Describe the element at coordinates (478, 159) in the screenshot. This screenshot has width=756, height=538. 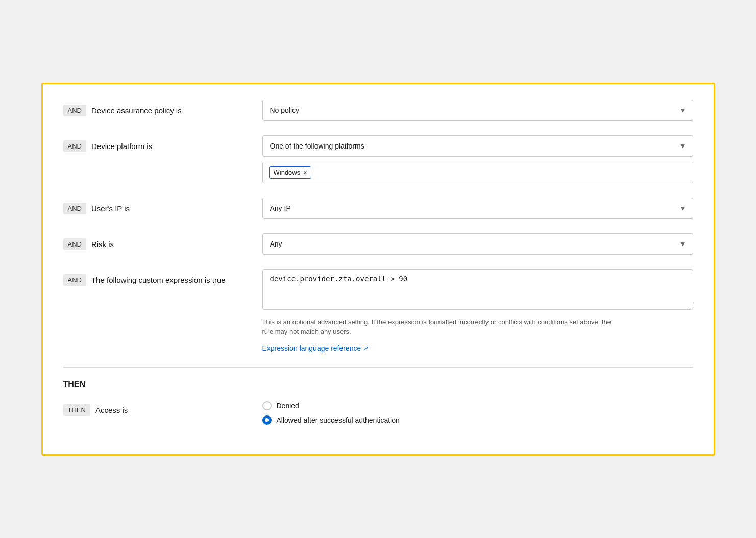
I see `condition-control-device-platform: One of the following platforms Any platf…` at that location.